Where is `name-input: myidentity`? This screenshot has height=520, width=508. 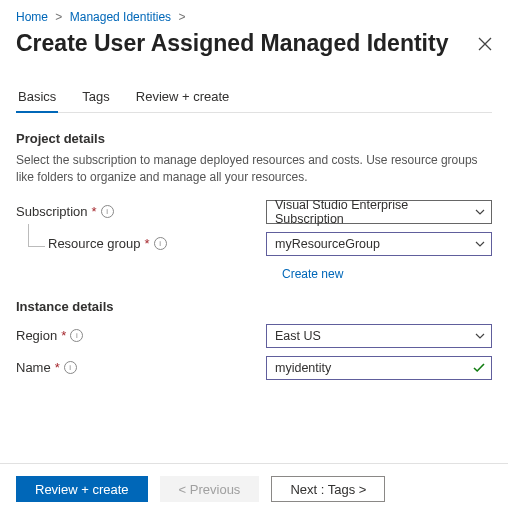 name-input: myidentity is located at coordinates (379, 368).